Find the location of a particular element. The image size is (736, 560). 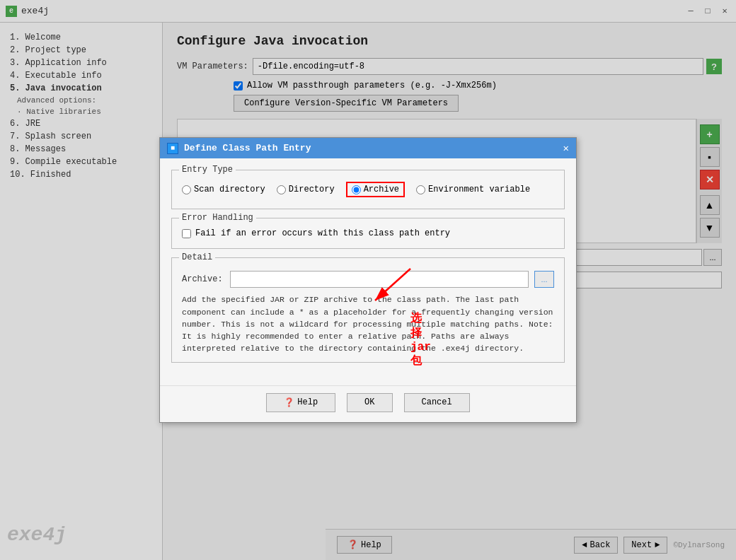

entry-type-section: Entry Type Scan directory Directory Arch… is located at coordinates (368, 189).